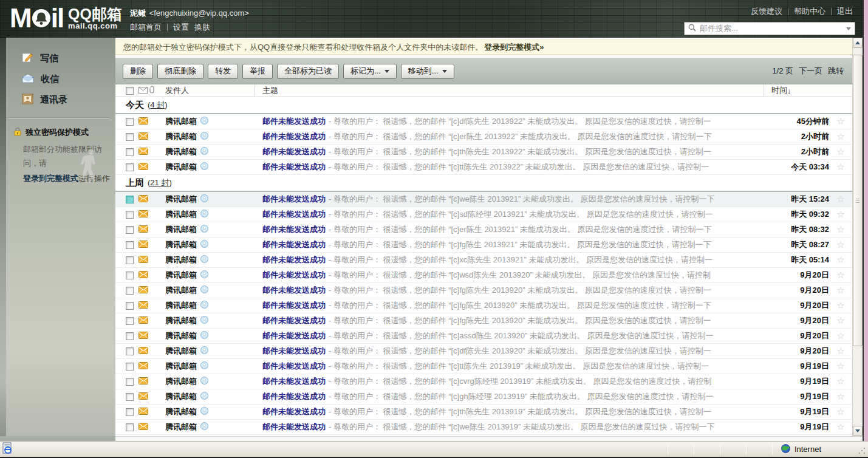 This screenshot has height=458, width=868. What do you see at coordinates (210, 91) in the screenshot?
I see `sender-column-header: 发件人` at bounding box center [210, 91].